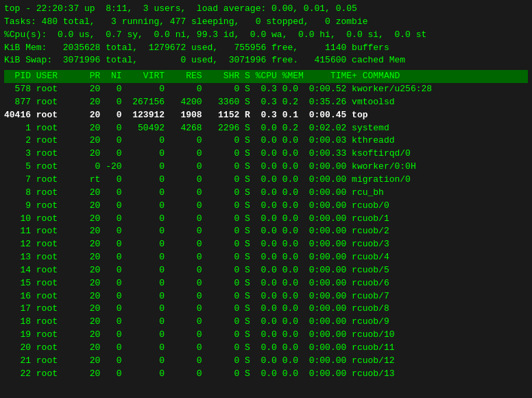  I want to click on process-row: 17 root 20 0 0 0 0 S 0.0 0.0 0:00.00 rcu…, so click(266, 309).